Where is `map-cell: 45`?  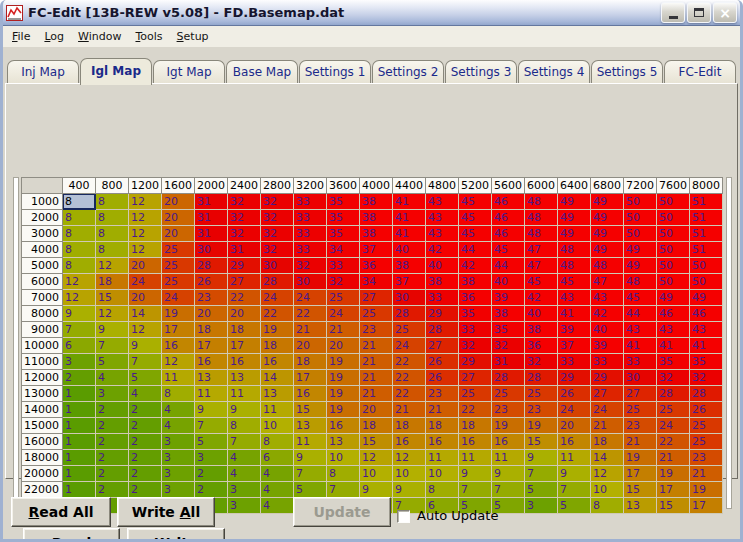 map-cell: 45 is located at coordinates (542, 282).